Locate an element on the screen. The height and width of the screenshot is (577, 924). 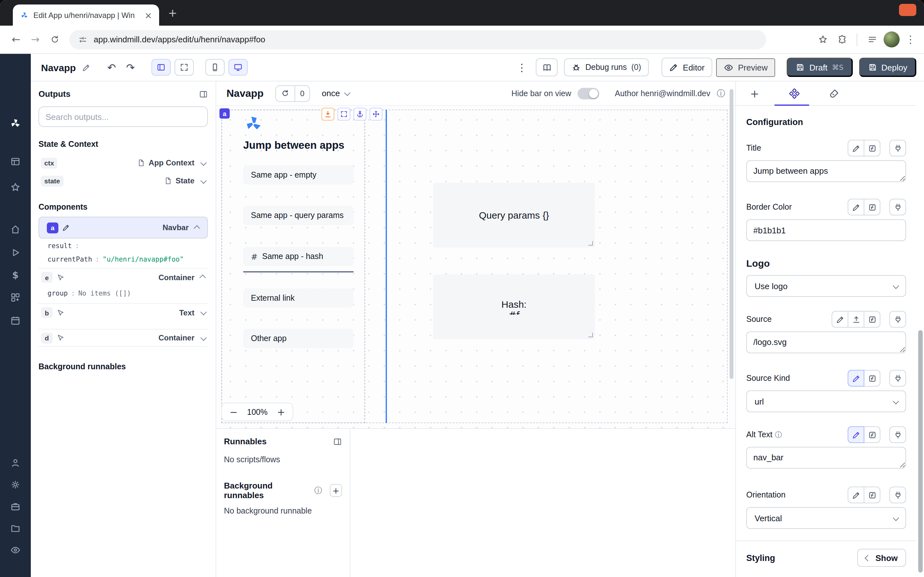
show-styling-button: Show is located at coordinates (882, 558).